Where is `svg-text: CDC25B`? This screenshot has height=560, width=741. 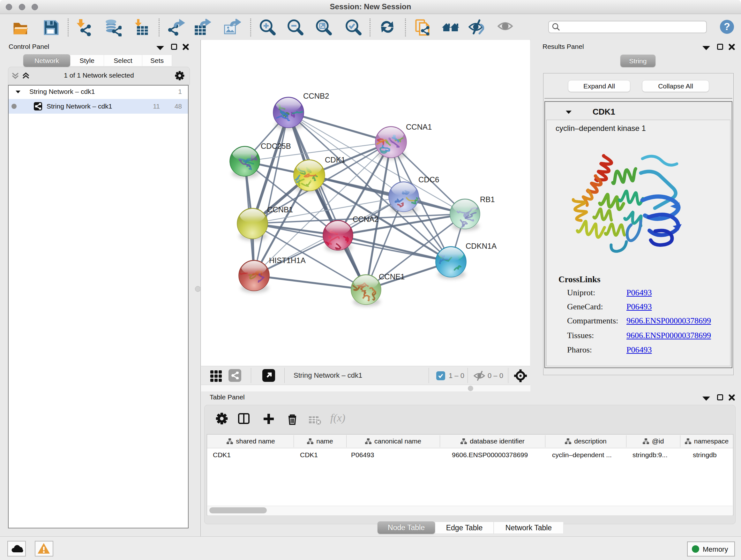
svg-text: CDC25B is located at coordinates (276, 146).